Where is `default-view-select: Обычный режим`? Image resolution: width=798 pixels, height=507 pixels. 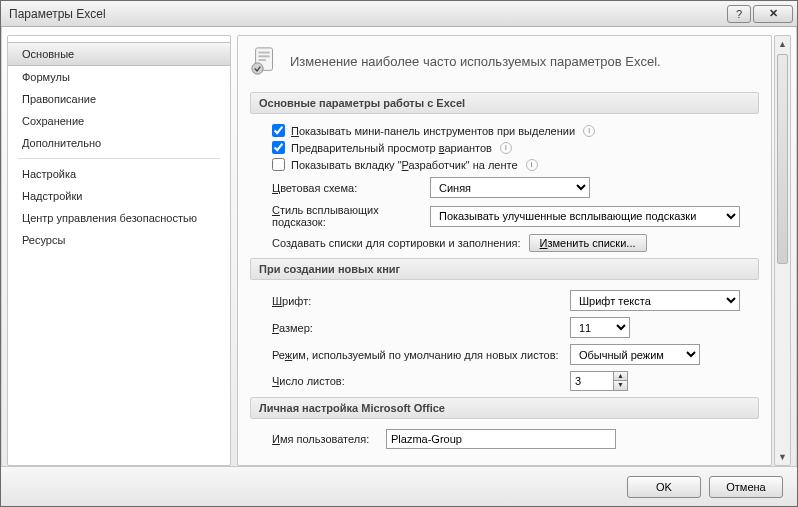
default-view-select: Обычный режим is located at coordinates (635, 354).